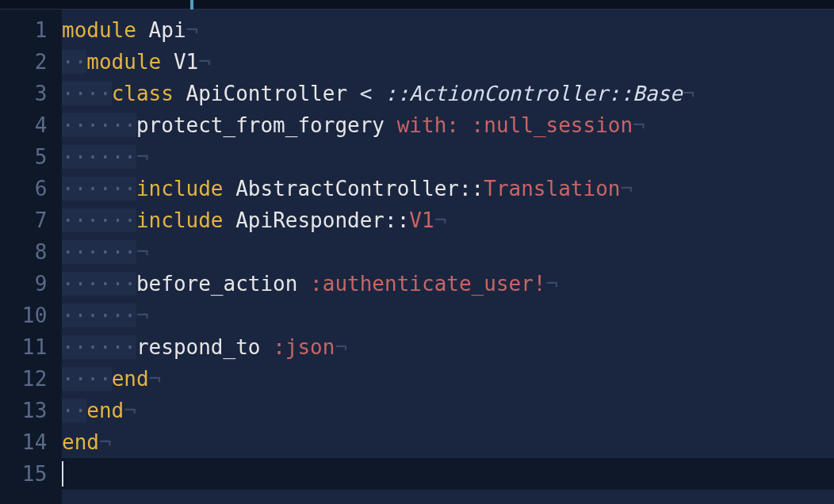  I want to click on code-line: ······include ApiResponder::V1¬, so click(448, 220).